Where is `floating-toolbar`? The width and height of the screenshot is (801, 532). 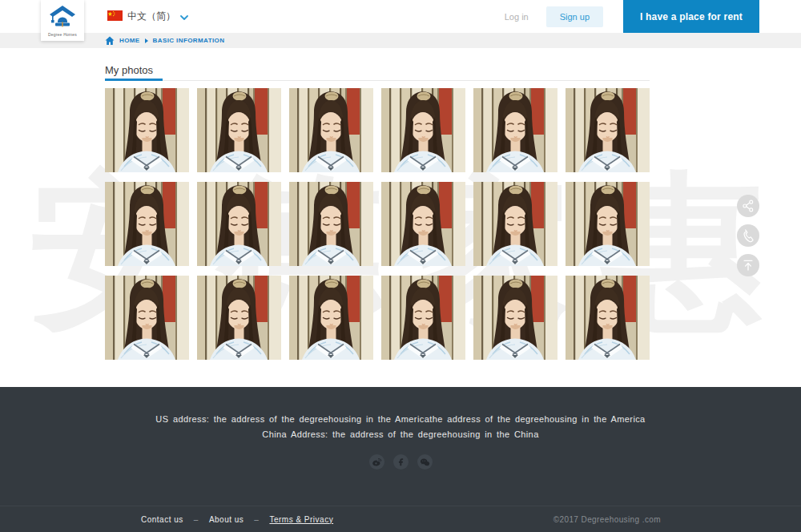 floating-toolbar is located at coordinates (748, 236).